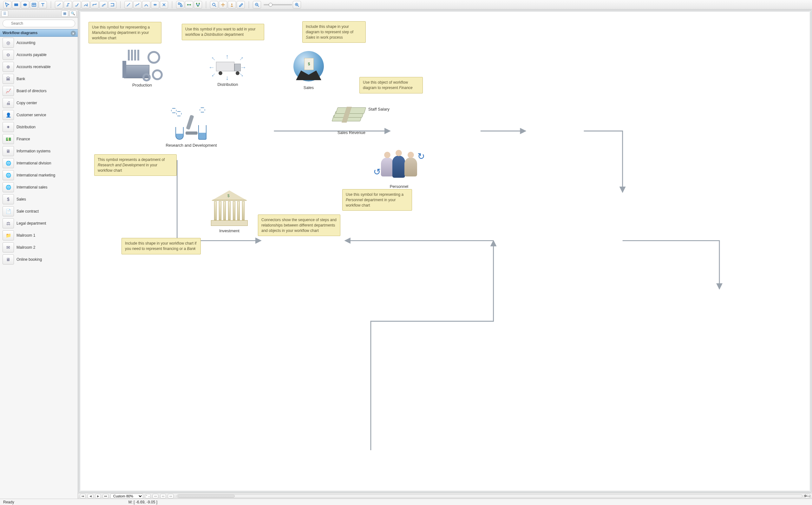 The image size is (812, 505). Describe the element at coordinates (8, 235) in the screenshot. I see `shape-thumb-icon: 📁` at that location.